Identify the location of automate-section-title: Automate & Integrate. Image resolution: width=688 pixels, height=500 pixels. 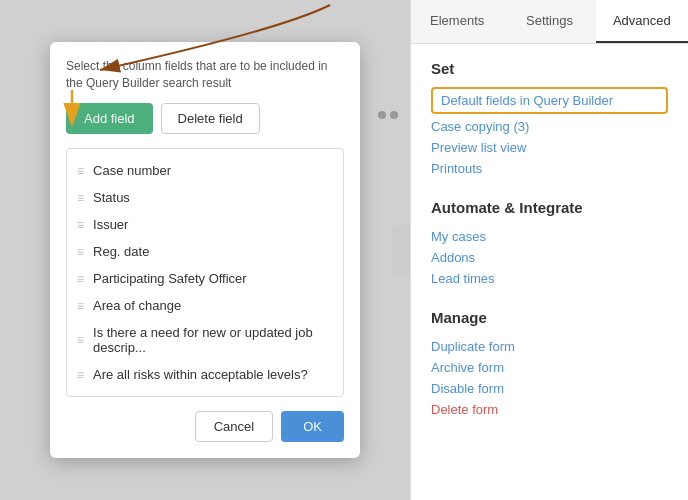
(550, 208).